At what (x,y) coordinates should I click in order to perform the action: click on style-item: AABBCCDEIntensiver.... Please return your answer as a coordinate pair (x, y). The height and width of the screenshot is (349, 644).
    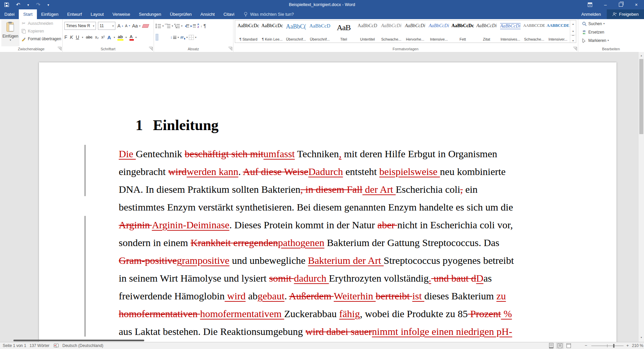
    Looking at the image, I should click on (557, 32).